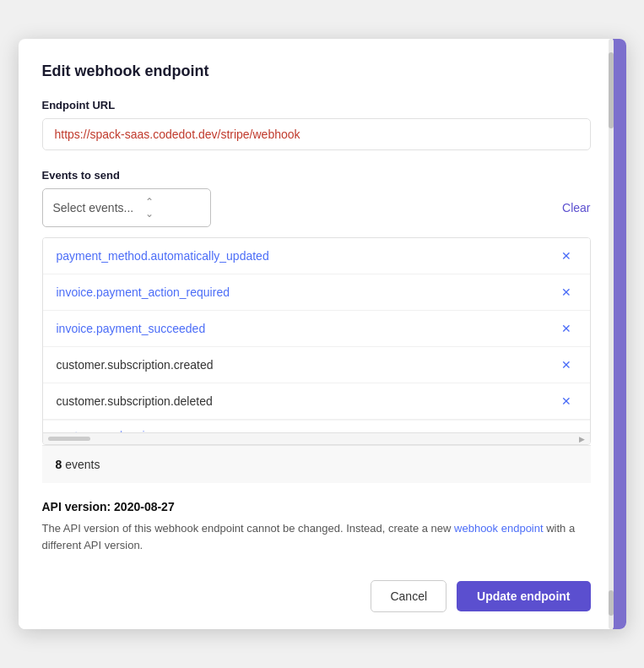 This screenshot has height=668, width=644. I want to click on endpoint-url-label: Endpoint URL, so click(317, 105).